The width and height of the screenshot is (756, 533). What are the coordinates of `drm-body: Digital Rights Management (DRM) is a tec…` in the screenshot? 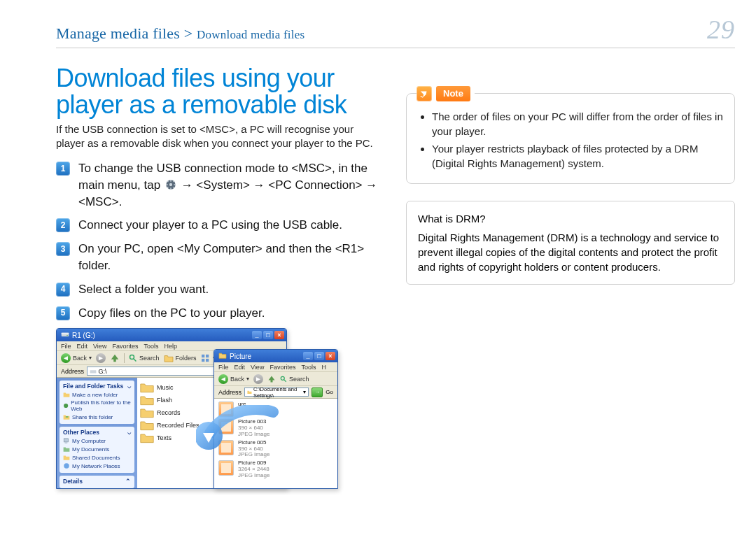 It's located at (570, 252).